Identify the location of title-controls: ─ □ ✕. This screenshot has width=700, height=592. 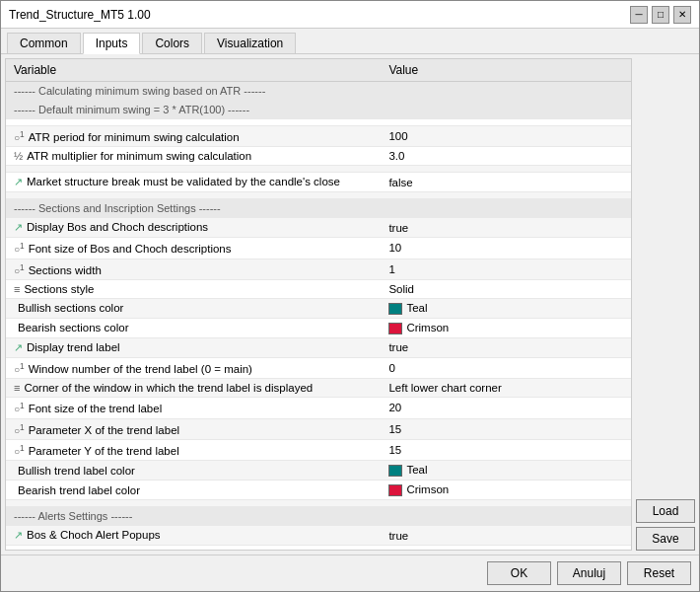
(661, 15).